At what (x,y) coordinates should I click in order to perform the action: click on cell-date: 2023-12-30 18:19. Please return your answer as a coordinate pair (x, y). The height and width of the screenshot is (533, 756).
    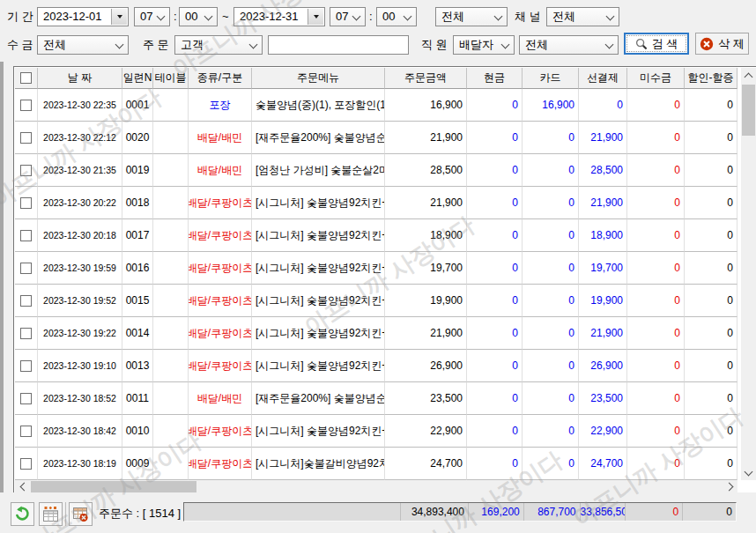
    Looking at the image, I should click on (80, 463).